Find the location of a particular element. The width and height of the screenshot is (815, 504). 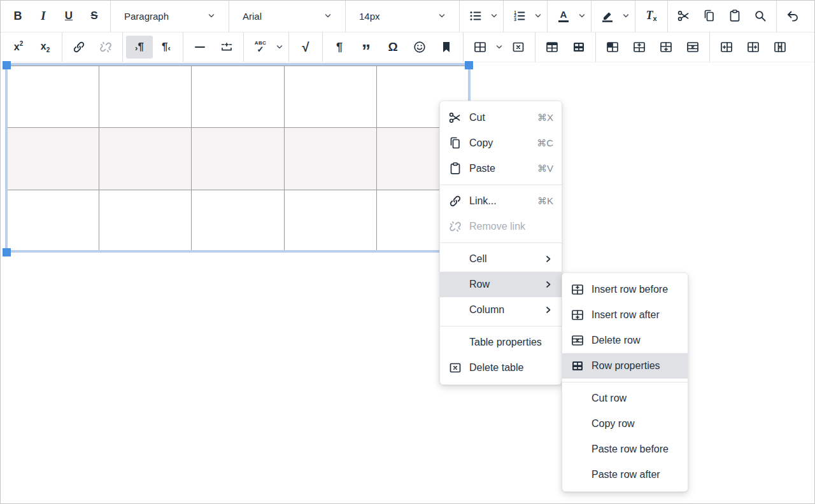

submenu-item-row-properties: Row properties is located at coordinates (625, 366).